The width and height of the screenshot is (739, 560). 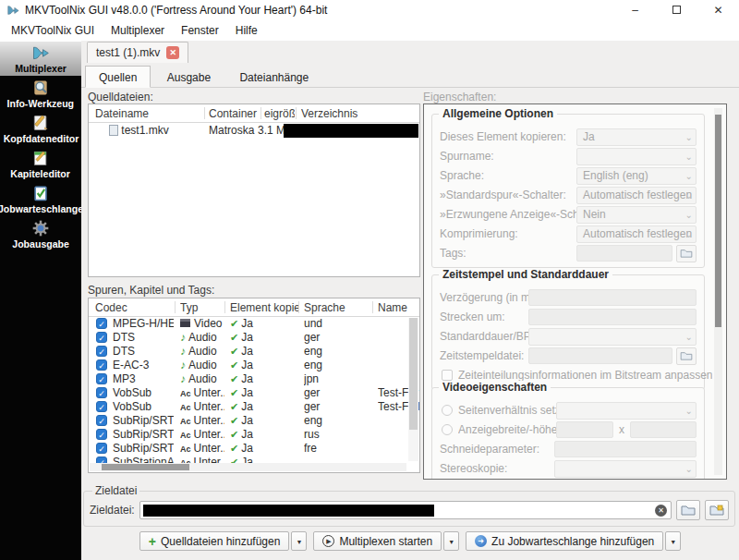 What do you see at coordinates (636, 235) in the screenshot?
I see `compression-select: Automatisch festlegen⌄` at bounding box center [636, 235].